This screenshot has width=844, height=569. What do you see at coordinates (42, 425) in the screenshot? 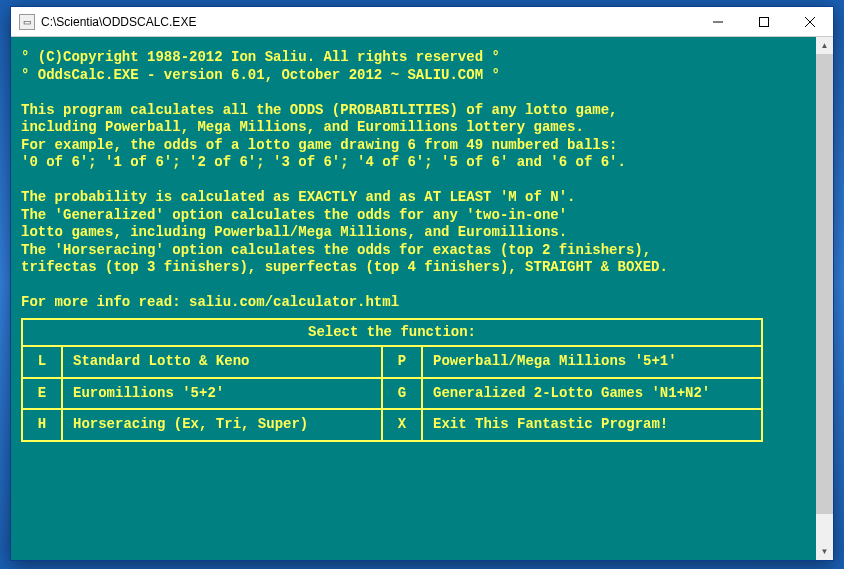
I see `menu-key-h: H` at bounding box center [42, 425].